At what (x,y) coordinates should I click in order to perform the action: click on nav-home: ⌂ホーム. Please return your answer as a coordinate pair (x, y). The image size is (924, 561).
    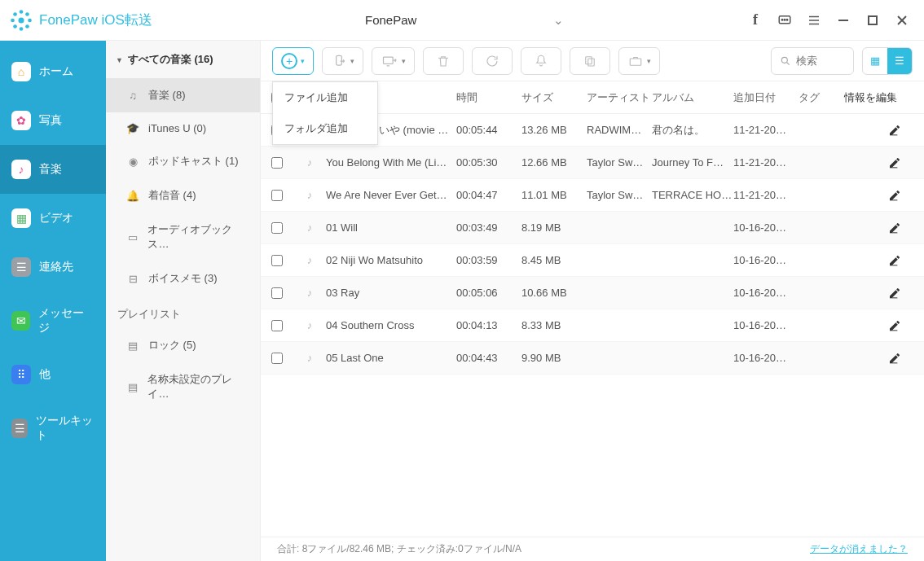
    Looking at the image, I should click on (53, 72).